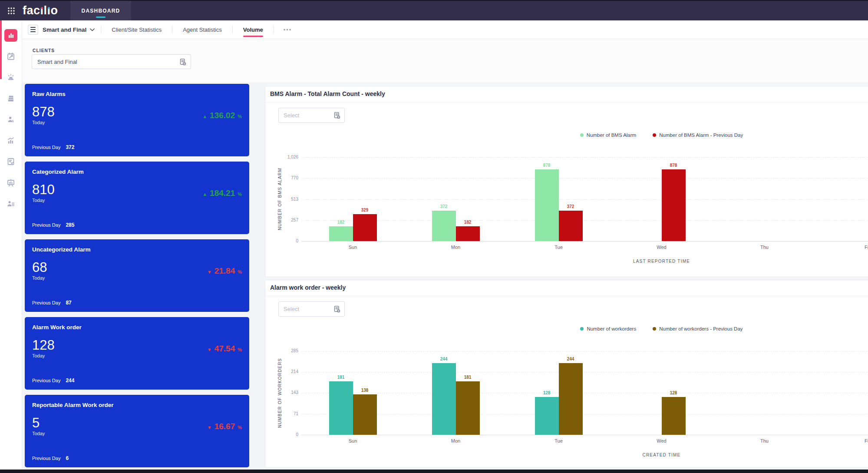 Image resolution: width=868 pixels, height=473 pixels. Describe the element at coordinates (282, 220) in the screenshot. I see `y-tick-label: 257` at that location.